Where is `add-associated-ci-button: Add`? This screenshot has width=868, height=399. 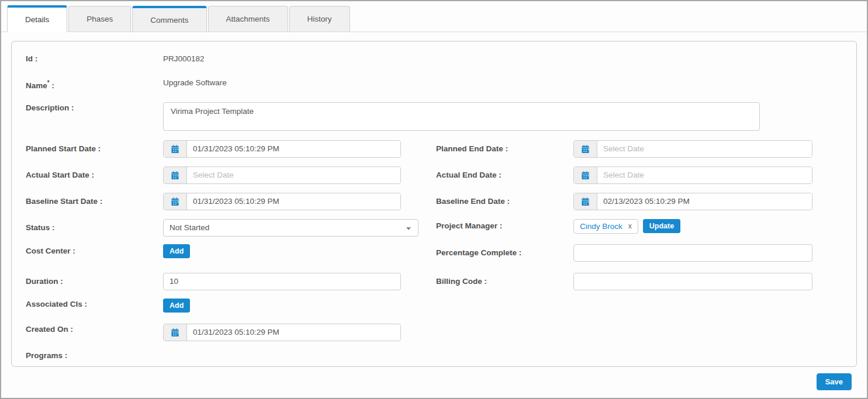 add-associated-ci-button: Add is located at coordinates (177, 306).